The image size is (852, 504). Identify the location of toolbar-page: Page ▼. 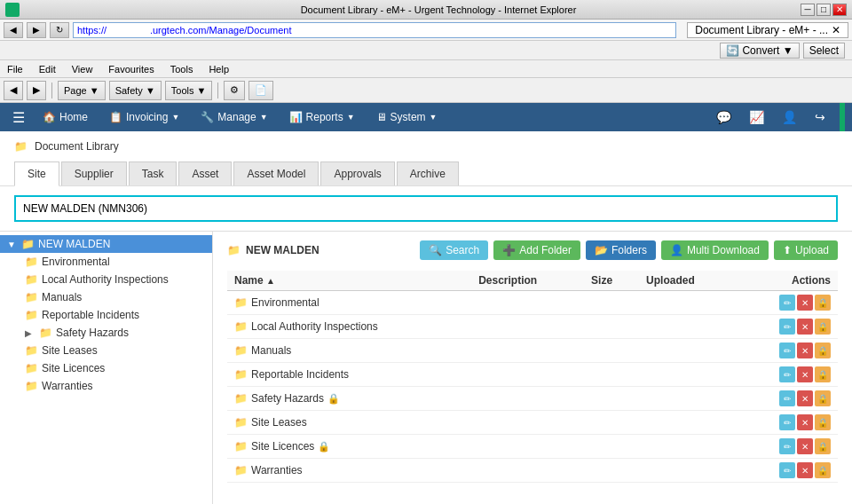
(82, 91).